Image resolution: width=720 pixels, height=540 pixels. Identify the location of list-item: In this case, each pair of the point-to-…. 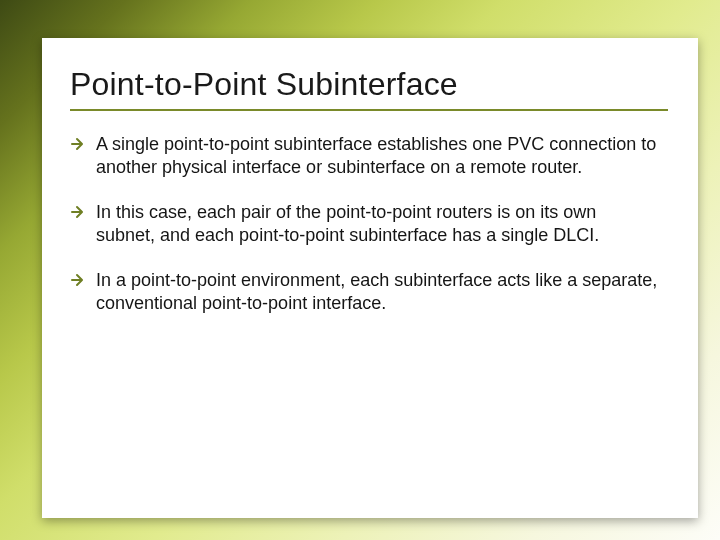
(369, 224).